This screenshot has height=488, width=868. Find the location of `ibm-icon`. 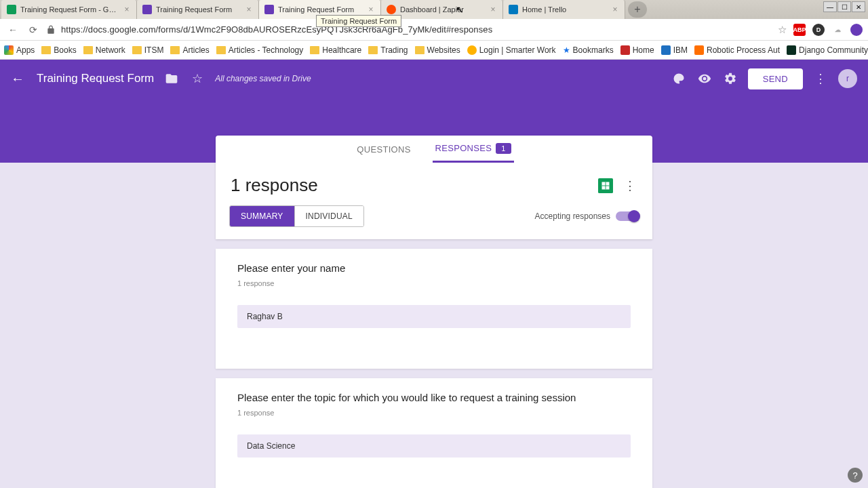

ibm-icon is located at coordinates (666, 50).